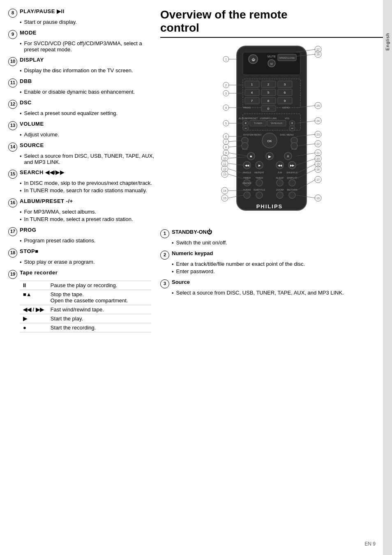 This screenshot has width=392, height=555. Describe the element at coordinates (85, 306) in the screenshot. I see `tape-table: II Pause the play or recording. ■▲ Stop …` at that location.